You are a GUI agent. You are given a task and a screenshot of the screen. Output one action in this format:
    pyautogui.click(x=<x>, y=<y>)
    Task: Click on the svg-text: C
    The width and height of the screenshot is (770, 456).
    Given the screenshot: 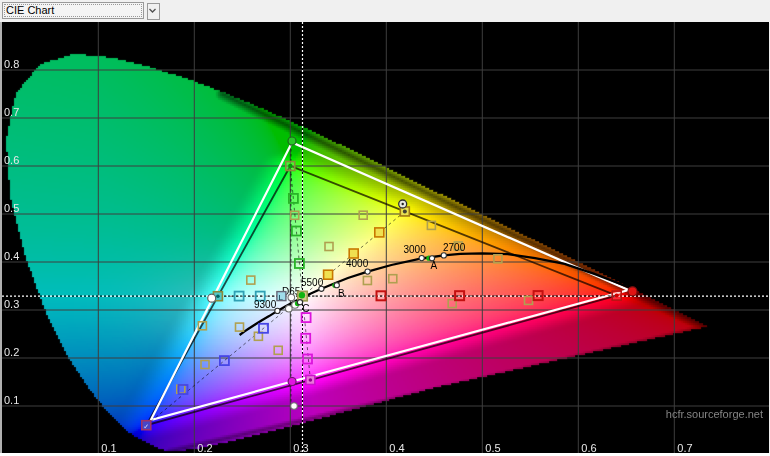 What is the action you would take?
    pyautogui.click(x=306, y=308)
    